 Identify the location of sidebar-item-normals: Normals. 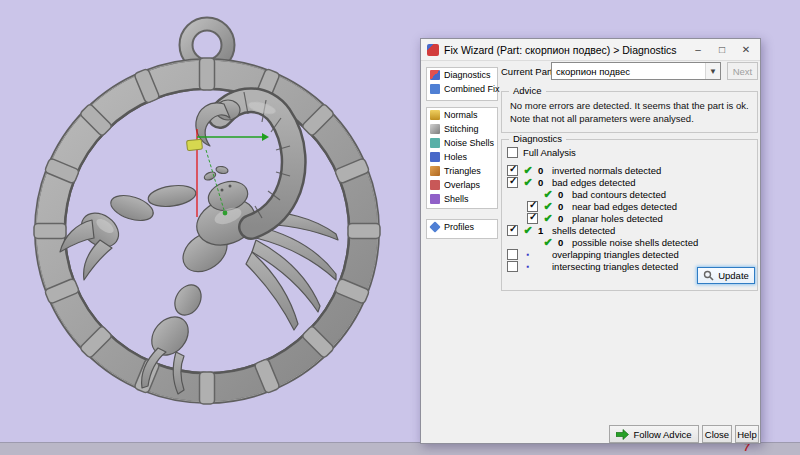
(462, 115).